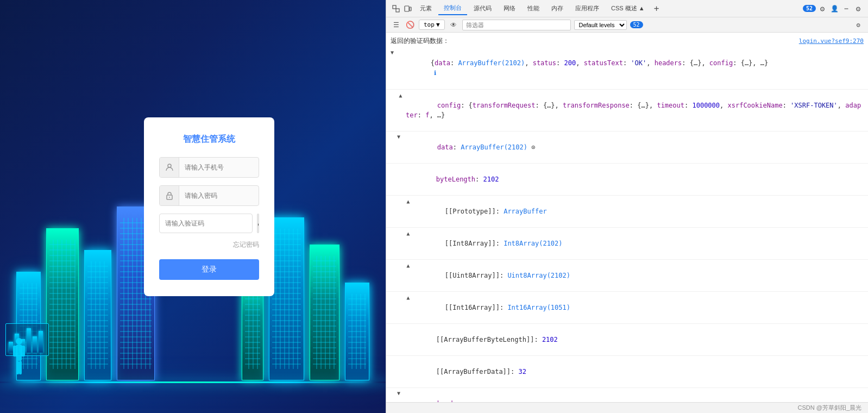 This screenshot has height=413, width=868. What do you see at coordinates (639, 276) in the screenshot?
I see `line-content-uint8: [[Uint8Array]]: Uint8Array(2102)` at bounding box center [639, 276].